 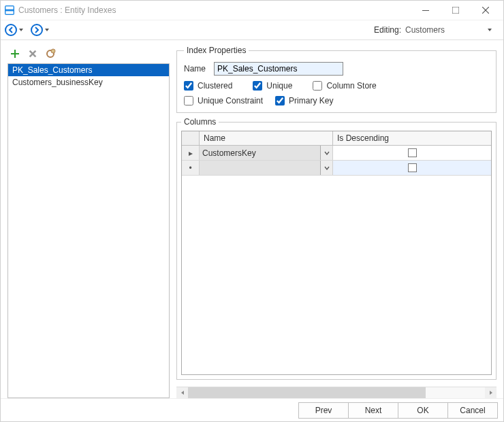 What do you see at coordinates (191, 152) in the screenshot?
I see `row-marker: ▸` at bounding box center [191, 152].